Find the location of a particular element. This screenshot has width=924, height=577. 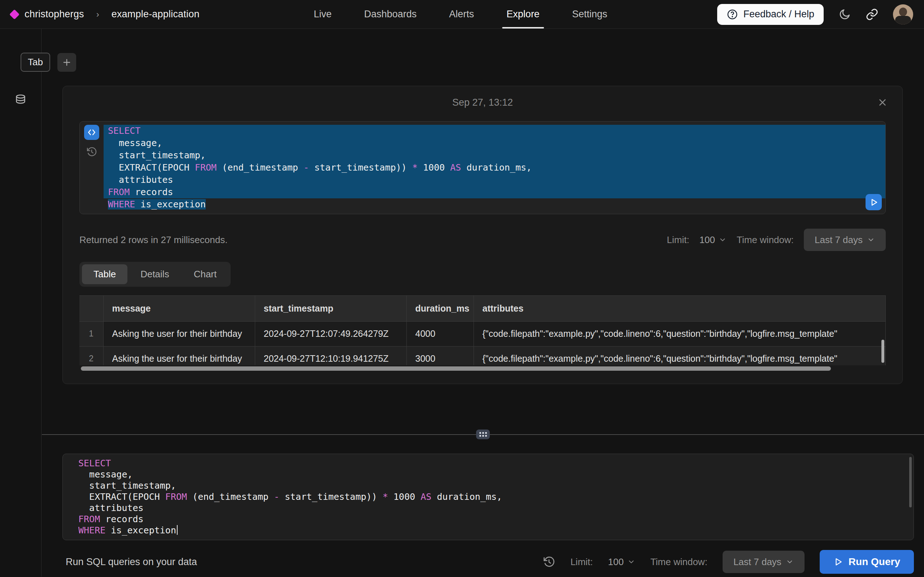

question-circle-icon is located at coordinates (732, 15).